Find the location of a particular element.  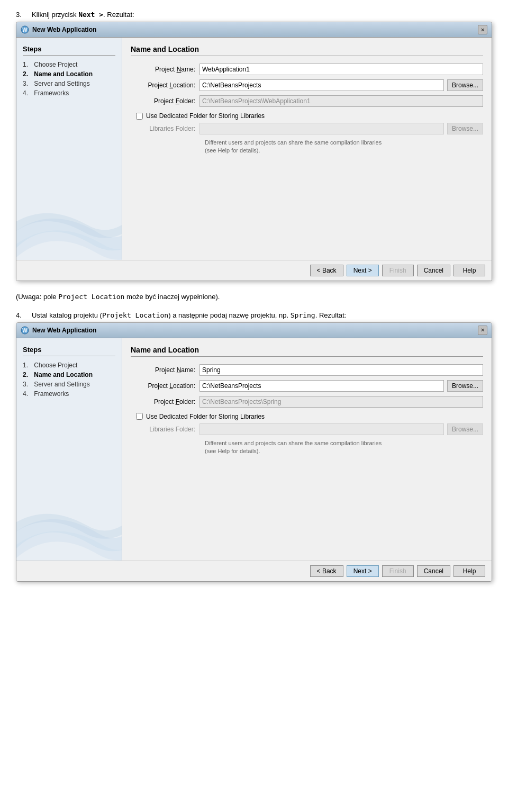

dedicated-folder-row: Use Dedicated Folder for Storing Librari… is located at coordinates (307, 116).